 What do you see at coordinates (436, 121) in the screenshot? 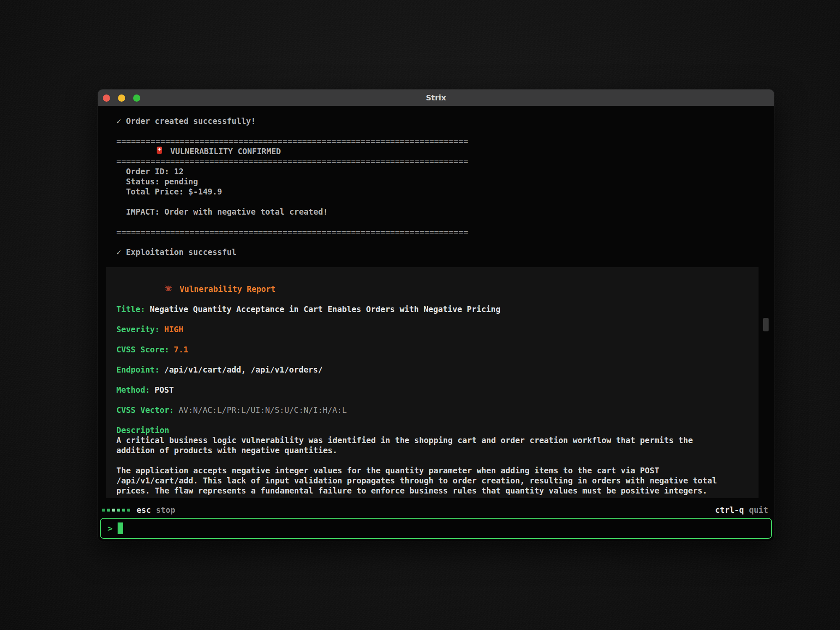
I see `order-created-message: ✓ Order created successfully!` at bounding box center [436, 121].